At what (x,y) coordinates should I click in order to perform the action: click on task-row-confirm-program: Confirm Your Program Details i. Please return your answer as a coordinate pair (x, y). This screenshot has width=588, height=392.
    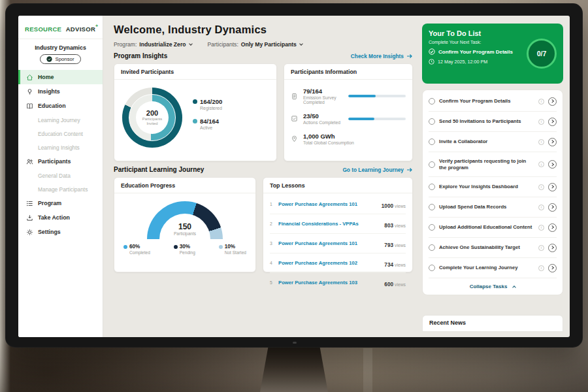
    Looking at the image, I should click on (493, 102).